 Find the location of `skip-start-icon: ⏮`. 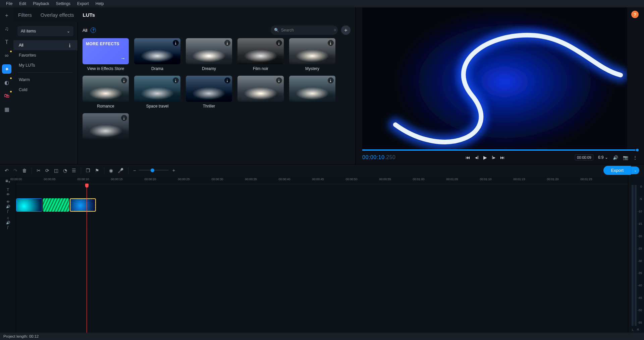

skip-start-icon: ⏮ is located at coordinates (468, 157).